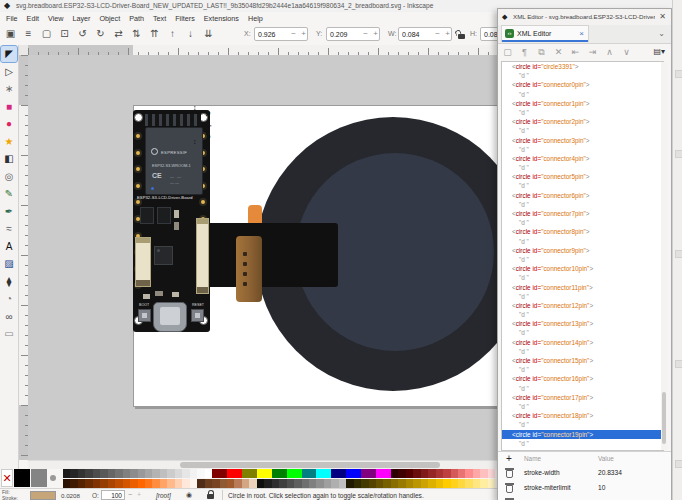 This screenshot has height=500, width=682. I want to click on xml-node-connector11pin: <circle id="connector11pin">, so click(582, 288).